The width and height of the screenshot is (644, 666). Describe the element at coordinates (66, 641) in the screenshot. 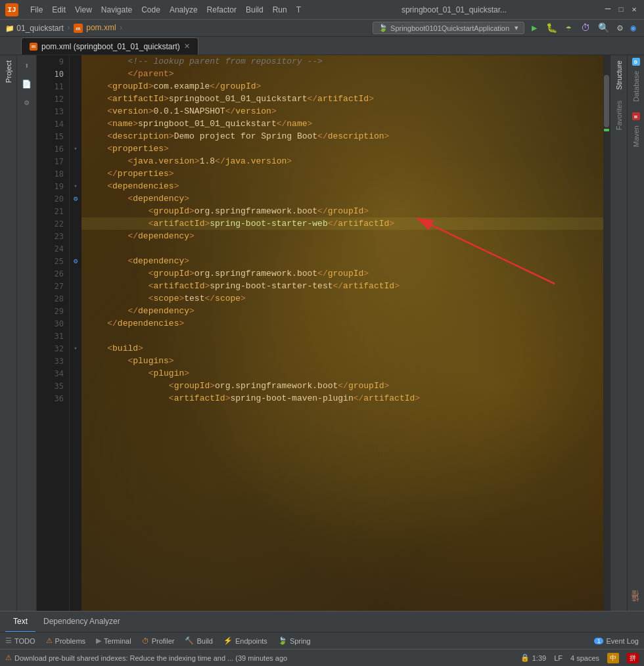

I see `problems-tool: ⚠ Problems` at that location.